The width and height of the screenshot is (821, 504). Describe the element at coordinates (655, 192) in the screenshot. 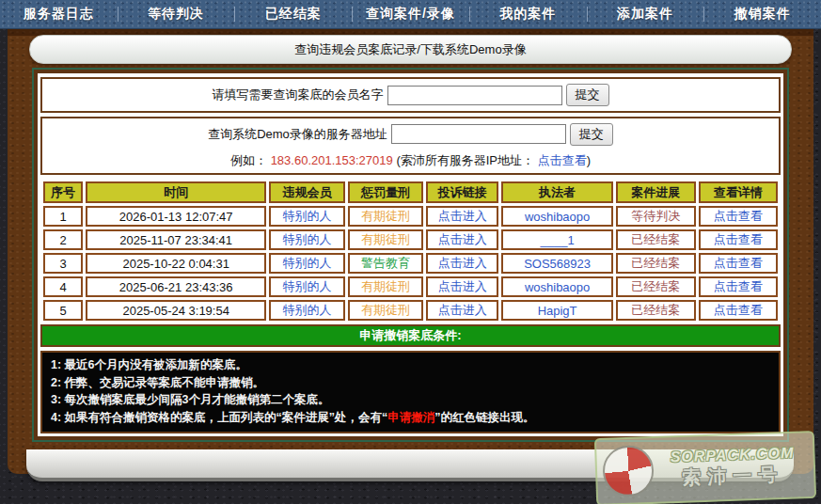

I see `column-header: 案件进展` at that location.